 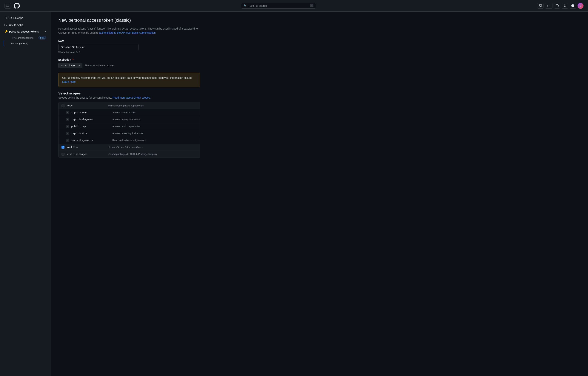 What do you see at coordinates (565, 6) in the screenshot?
I see `pullrequests-button` at bounding box center [565, 6].